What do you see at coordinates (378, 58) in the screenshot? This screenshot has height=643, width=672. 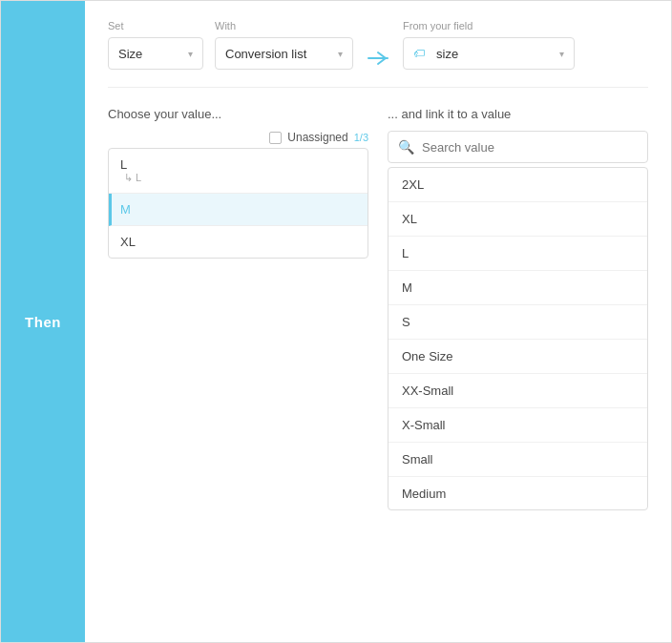 I see `arrow-forward-icon` at bounding box center [378, 58].